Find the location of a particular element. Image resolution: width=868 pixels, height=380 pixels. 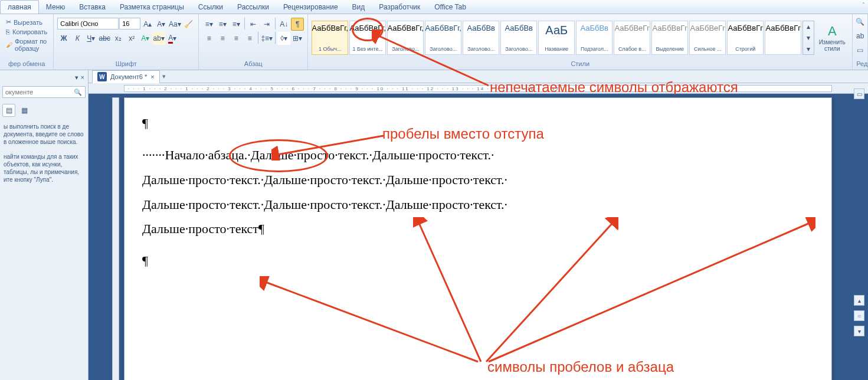

style-item: АаБНазвание is located at coordinates (556, 38).